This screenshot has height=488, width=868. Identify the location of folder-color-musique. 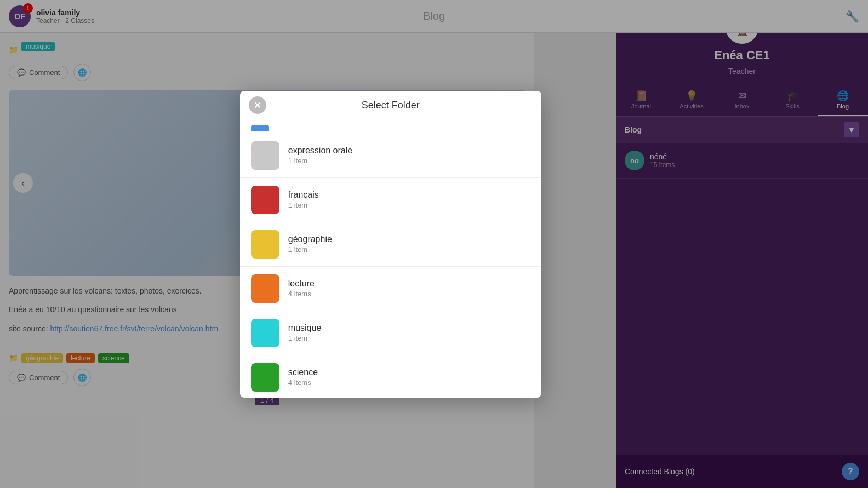
(265, 333).